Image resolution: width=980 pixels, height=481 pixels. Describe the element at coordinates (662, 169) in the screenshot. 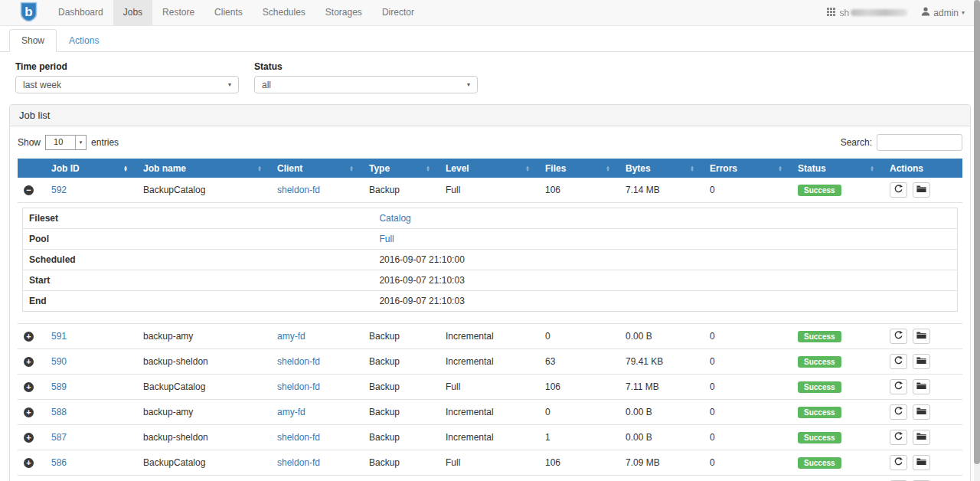

I see `column-header-bytes: Bytes ▲▼` at that location.